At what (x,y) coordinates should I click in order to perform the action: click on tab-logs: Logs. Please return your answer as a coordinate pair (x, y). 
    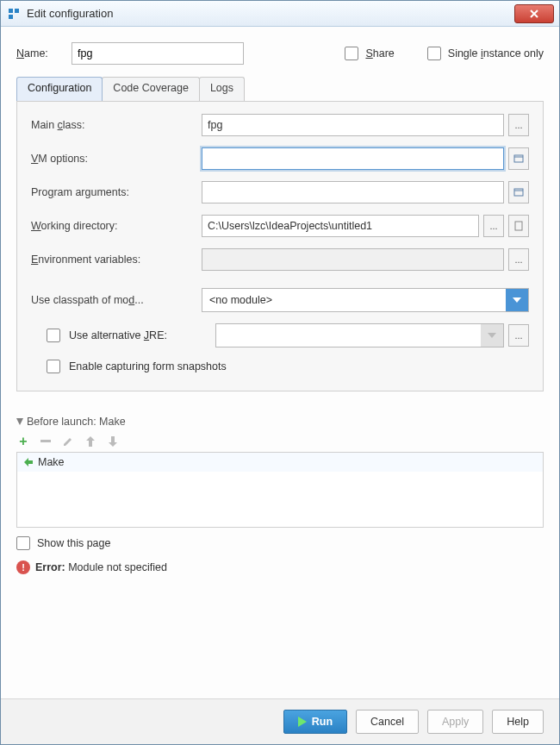
    Looking at the image, I should click on (222, 89).